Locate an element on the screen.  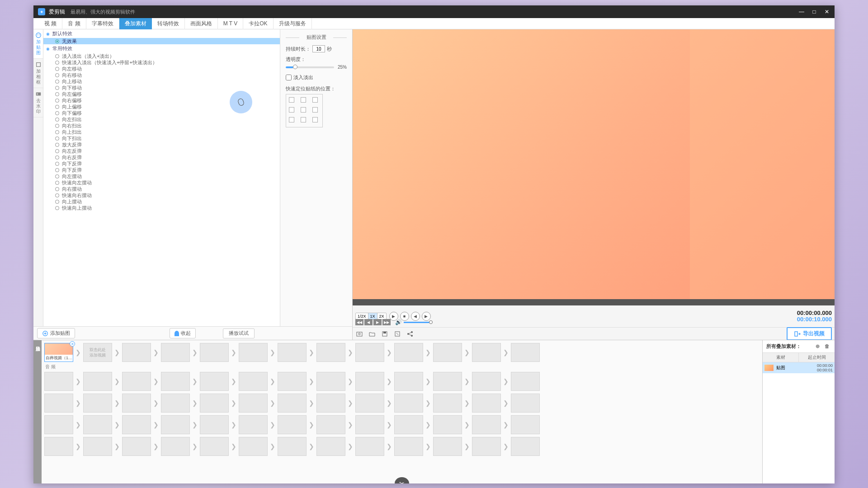
pos-ml is located at coordinates (292, 110).